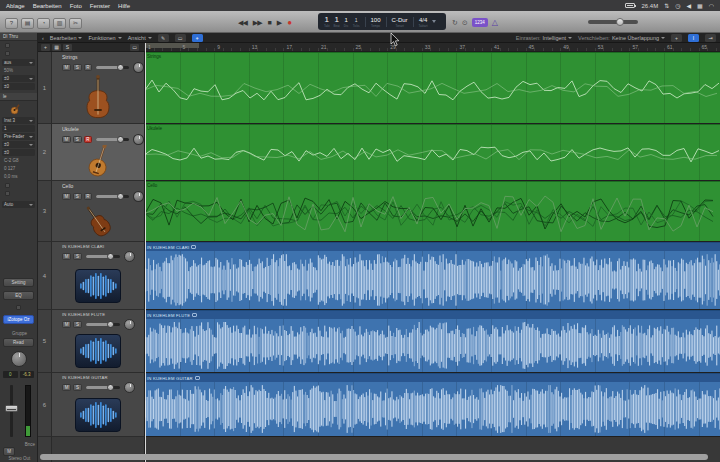 The image size is (720, 462). Describe the element at coordinates (198, 38) in the screenshot. I see `active-tool-icon: ⌖` at that location.